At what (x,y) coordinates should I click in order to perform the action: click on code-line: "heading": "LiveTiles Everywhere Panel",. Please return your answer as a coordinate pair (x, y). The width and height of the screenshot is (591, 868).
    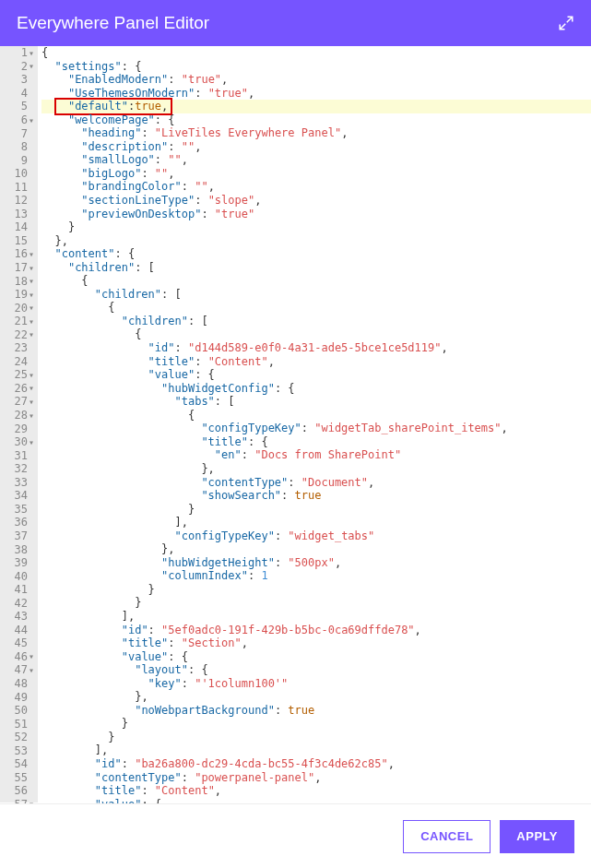
    Looking at the image, I should click on (316, 133).